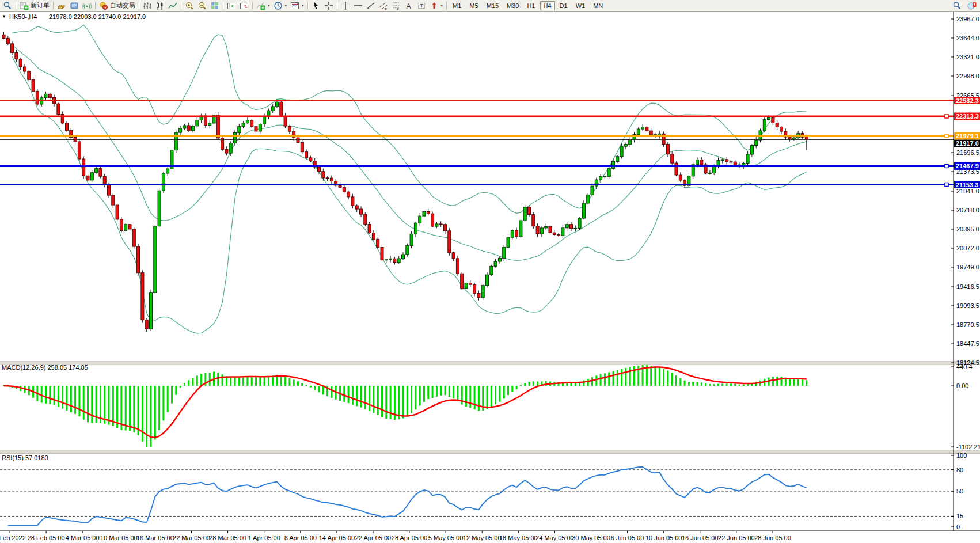 The image size is (980, 543). Describe the element at coordinates (7, 6) in the screenshot. I see `search-left-button` at that location.